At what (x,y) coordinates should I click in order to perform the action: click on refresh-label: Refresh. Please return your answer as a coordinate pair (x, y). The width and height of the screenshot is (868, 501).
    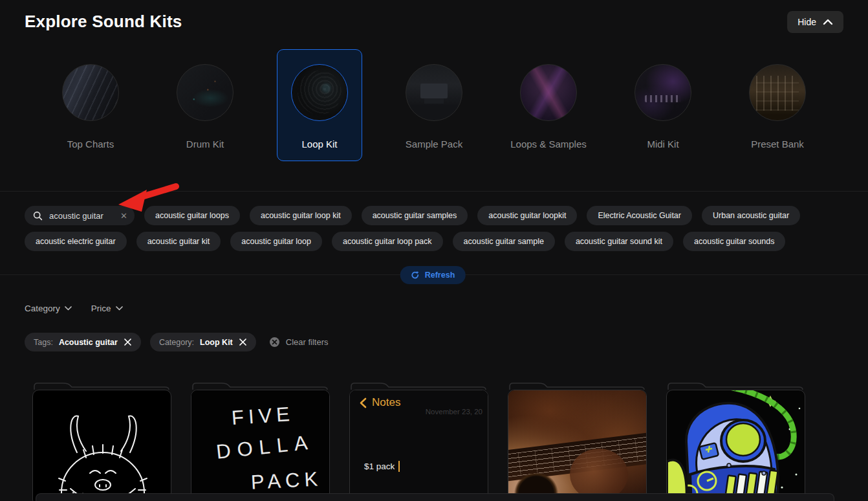
    Looking at the image, I should click on (440, 275).